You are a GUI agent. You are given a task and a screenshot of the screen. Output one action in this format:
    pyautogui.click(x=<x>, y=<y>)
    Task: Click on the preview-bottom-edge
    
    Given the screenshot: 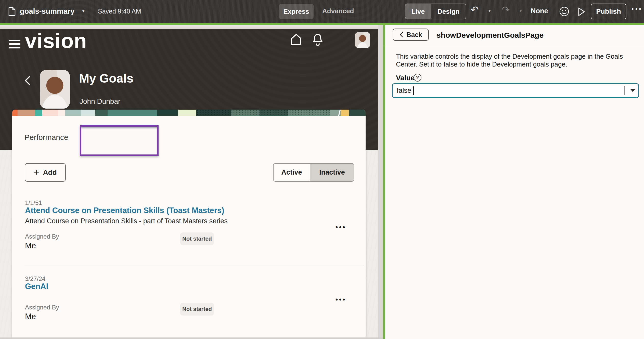 What is the action you would take?
    pyautogui.click(x=192, y=338)
    